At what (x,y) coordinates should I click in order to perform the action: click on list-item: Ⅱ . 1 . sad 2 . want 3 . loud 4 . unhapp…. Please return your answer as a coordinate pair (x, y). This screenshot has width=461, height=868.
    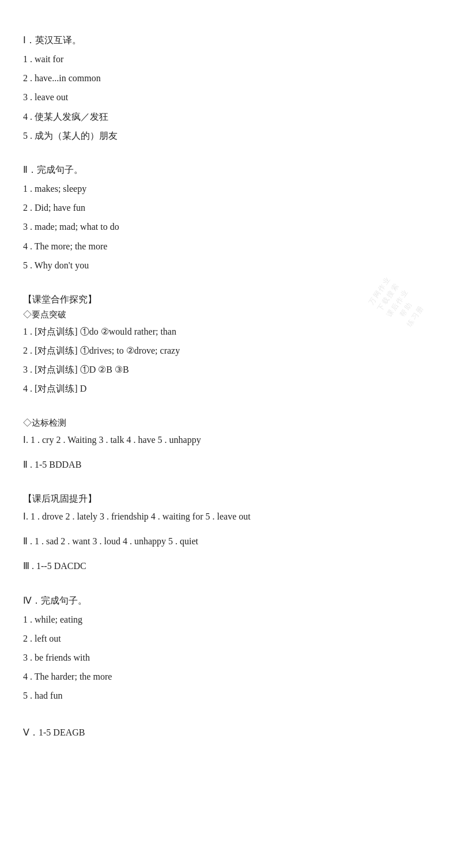
    Looking at the image, I should click on (231, 541).